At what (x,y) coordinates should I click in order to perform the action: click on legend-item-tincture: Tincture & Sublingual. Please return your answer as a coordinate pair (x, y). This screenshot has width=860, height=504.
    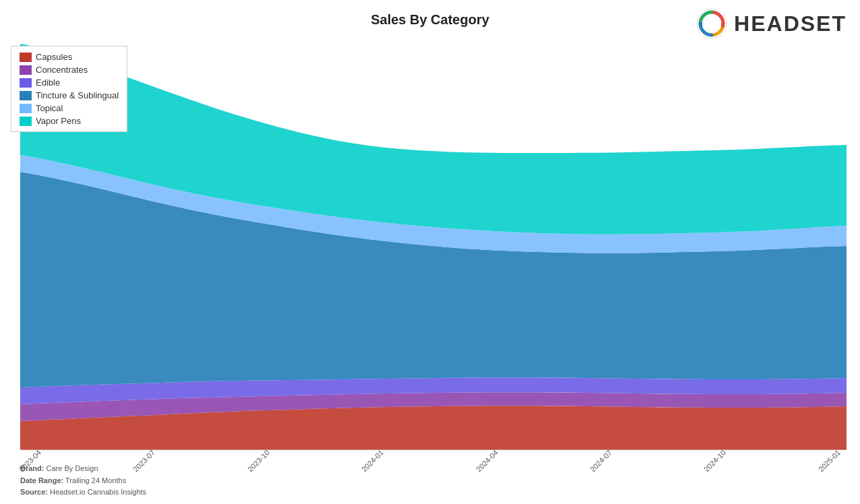
    Looking at the image, I should click on (69, 96).